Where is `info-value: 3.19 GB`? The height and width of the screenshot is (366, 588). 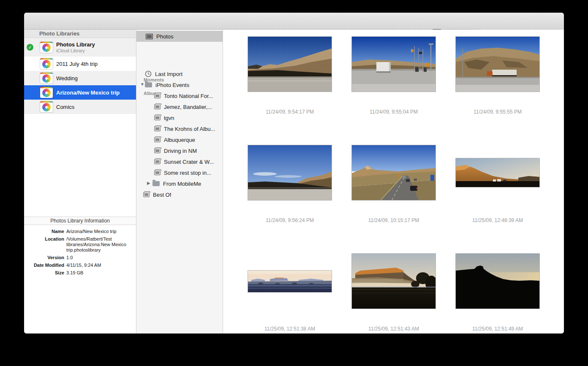 info-value: 3.19 GB is located at coordinates (101, 273).